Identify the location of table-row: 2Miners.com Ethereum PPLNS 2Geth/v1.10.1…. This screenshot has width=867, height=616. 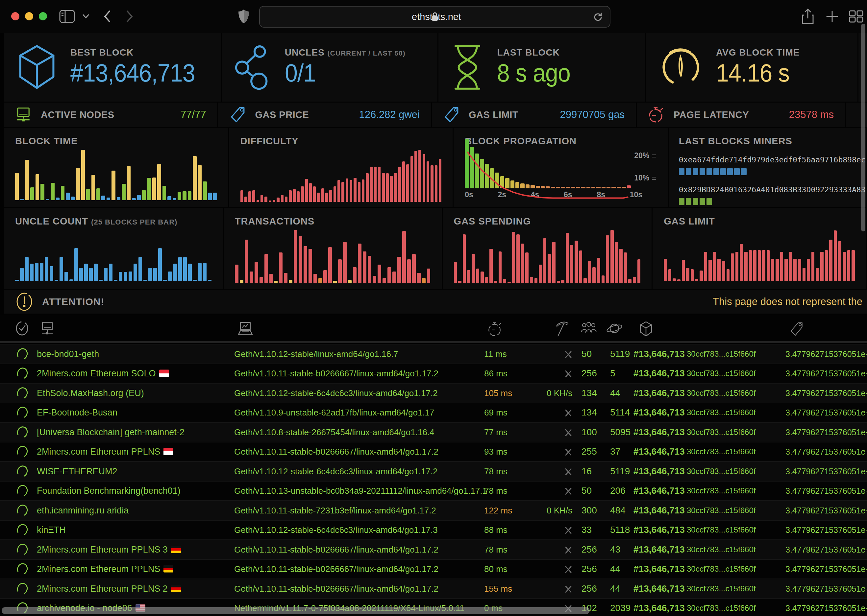
(433, 588).